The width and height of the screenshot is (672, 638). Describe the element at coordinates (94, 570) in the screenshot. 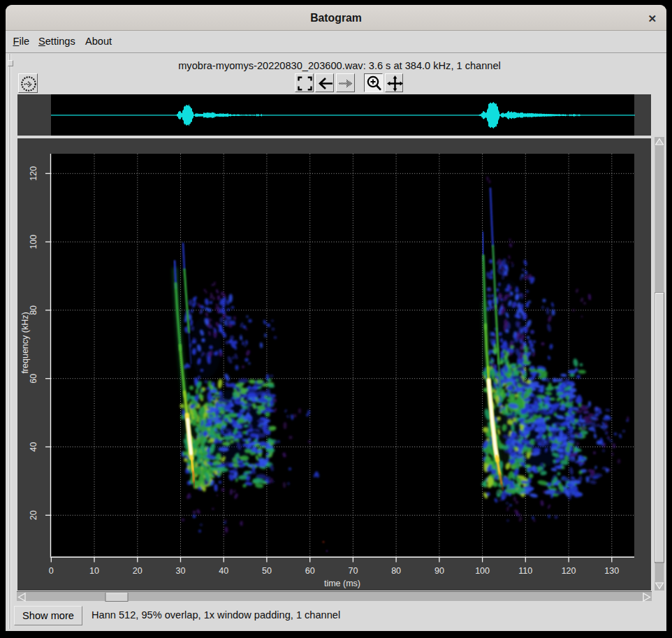

I see `svg-text: 10` at that location.